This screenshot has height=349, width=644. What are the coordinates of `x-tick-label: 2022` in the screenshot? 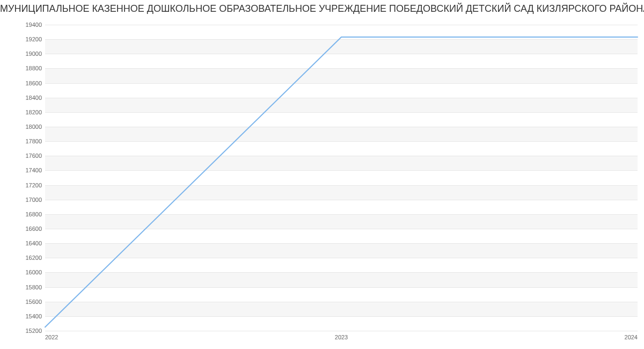 It's located at (52, 337).